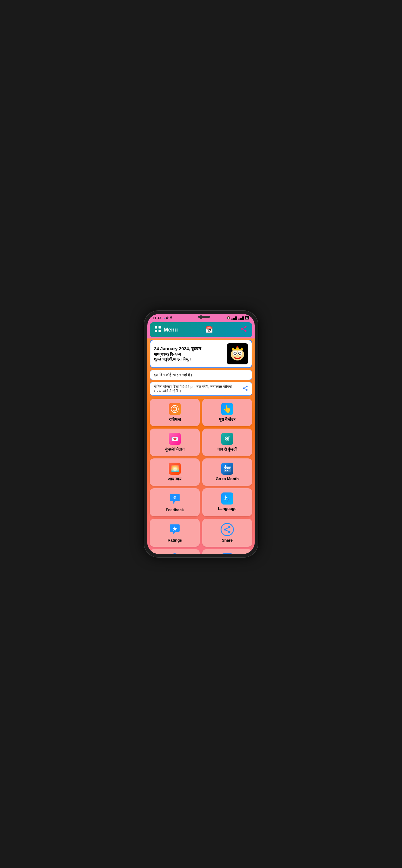 Image resolution: width=402 pixels, height=868 pixels. What do you see at coordinates (197, 389) in the screenshot?
I see `yogini-text: योगिनी पश्चिम दिशा में 9:52 pm तक रहेगी,…` at bounding box center [197, 389].